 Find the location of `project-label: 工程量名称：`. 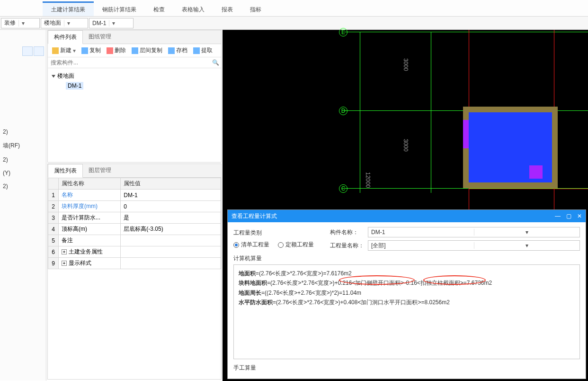

project-label: 工程量名称： is located at coordinates (349, 245).